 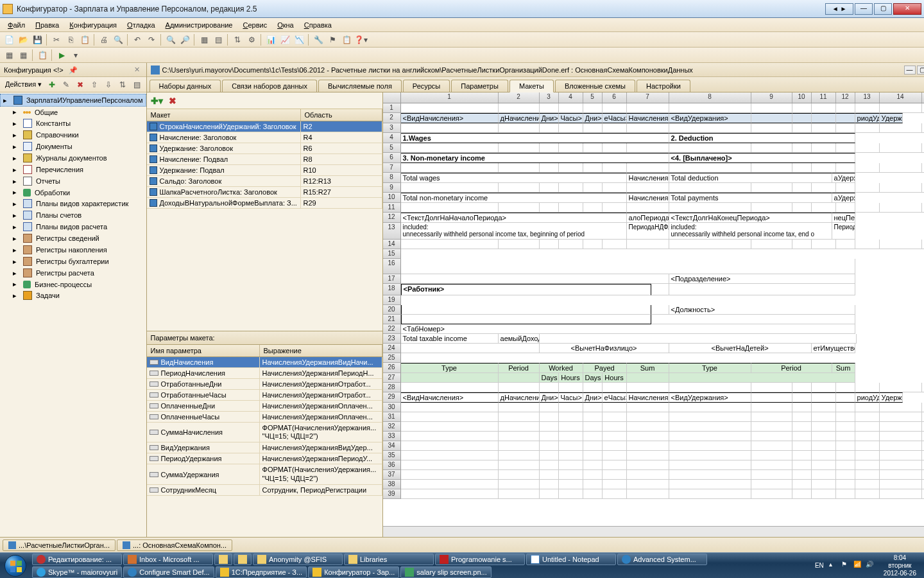 I want to click on templates-grid: Макет Область СтрокаНачисленийУдержаний:…, so click(x=264, y=220).